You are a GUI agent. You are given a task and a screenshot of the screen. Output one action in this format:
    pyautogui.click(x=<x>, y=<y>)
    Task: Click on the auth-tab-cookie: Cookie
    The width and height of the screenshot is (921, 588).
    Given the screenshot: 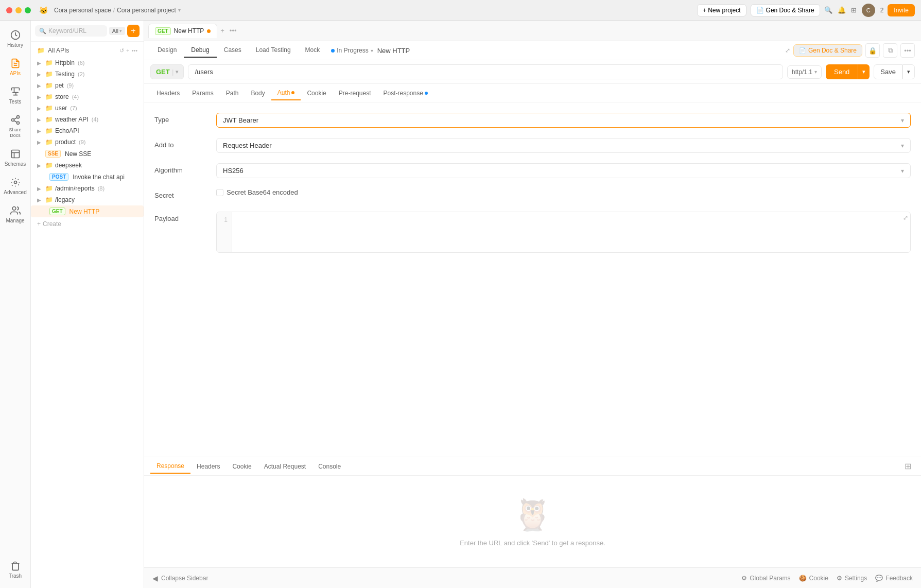 What is the action you would take?
    pyautogui.click(x=316, y=93)
    